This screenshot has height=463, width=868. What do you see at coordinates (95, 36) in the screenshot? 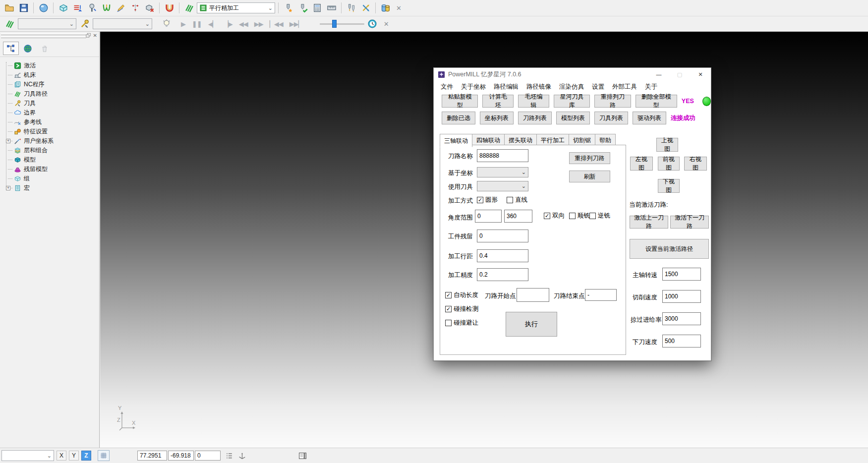
I see `panel-close-icon: ✕` at bounding box center [95, 36].